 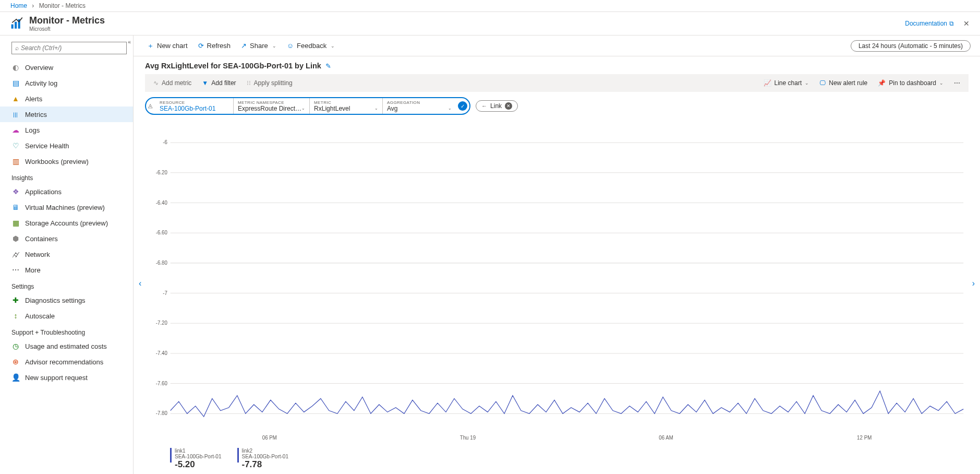 What do you see at coordinates (38, 255) in the screenshot?
I see `sidebar-item-label: Network` at bounding box center [38, 255].